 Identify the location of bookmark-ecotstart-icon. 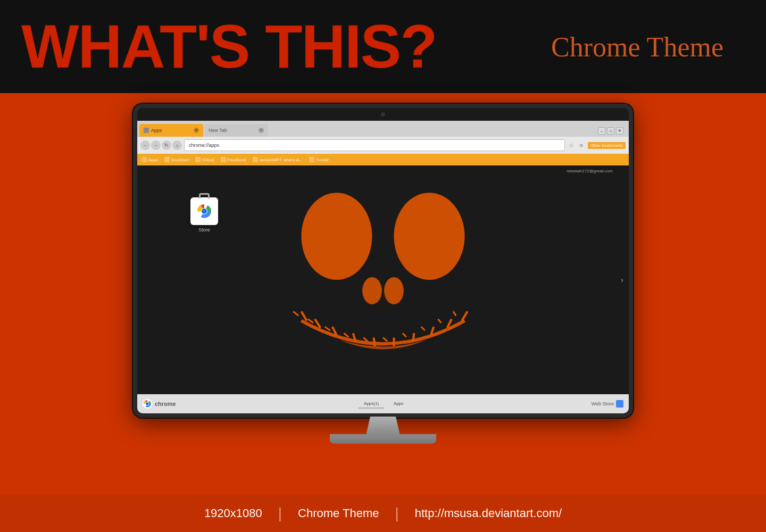
(167, 160).